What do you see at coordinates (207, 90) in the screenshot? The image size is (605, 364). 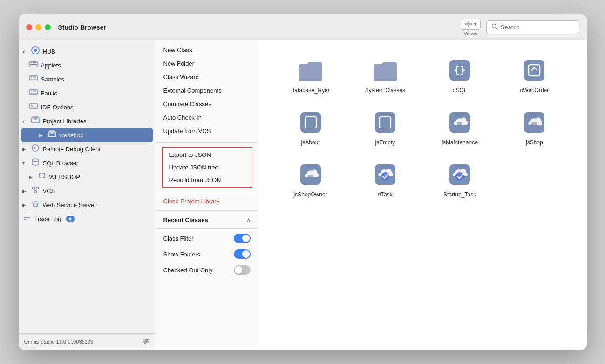 I see `menu-item-external-components: External Components` at bounding box center [207, 90].